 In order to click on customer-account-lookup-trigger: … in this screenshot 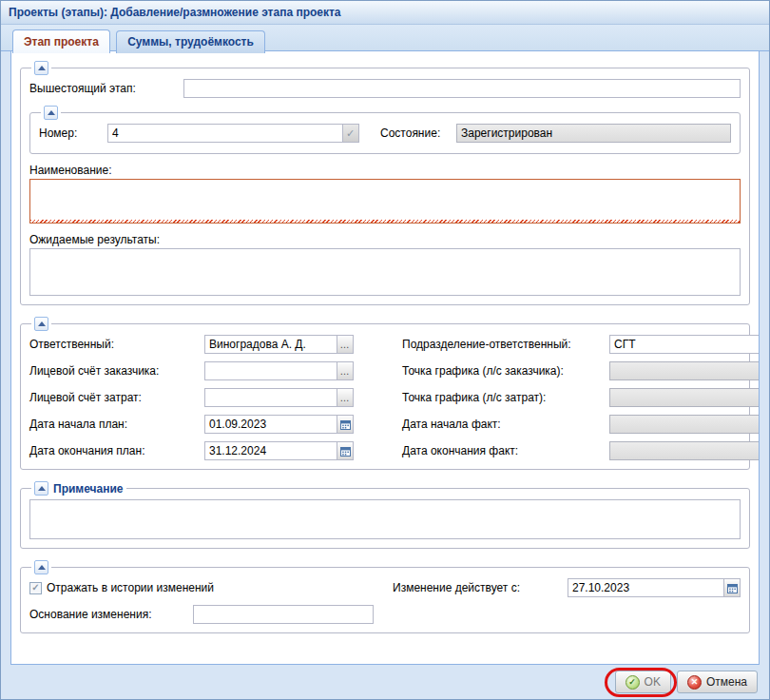, I will do `click(346, 371)`.